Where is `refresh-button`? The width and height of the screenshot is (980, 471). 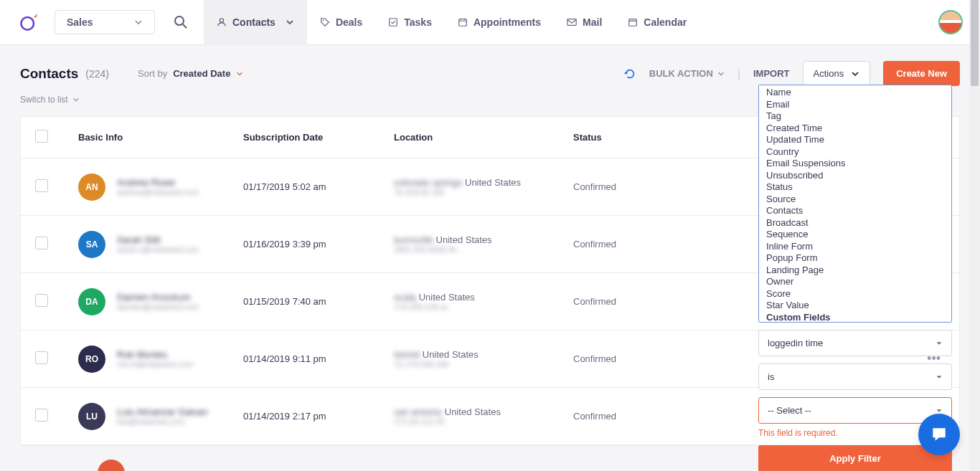 refresh-button is located at coordinates (630, 74).